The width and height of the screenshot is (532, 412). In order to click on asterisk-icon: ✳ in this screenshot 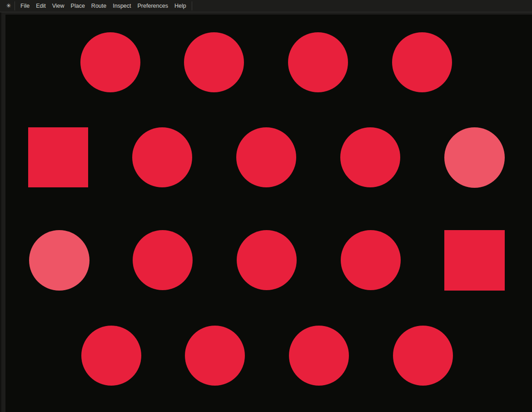, I will do `click(9, 6)`.